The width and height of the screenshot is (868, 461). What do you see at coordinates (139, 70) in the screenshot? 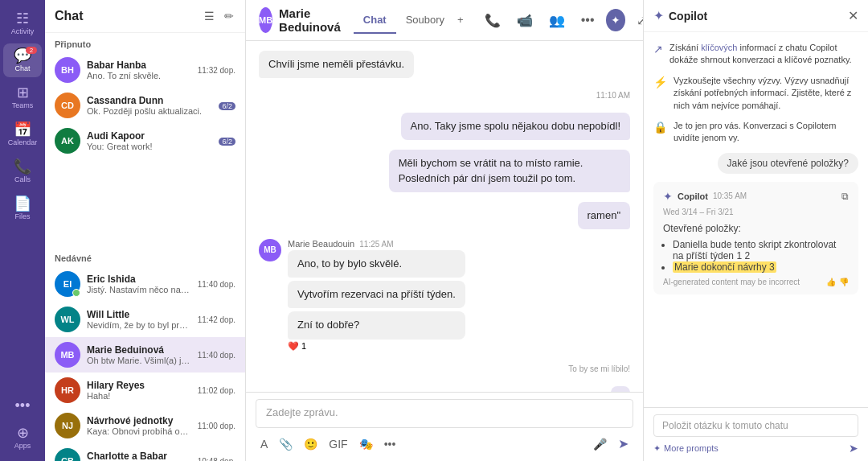
I see `chat-info: Babar Hanba Ano. To zní skvěle.` at bounding box center [139, 70].